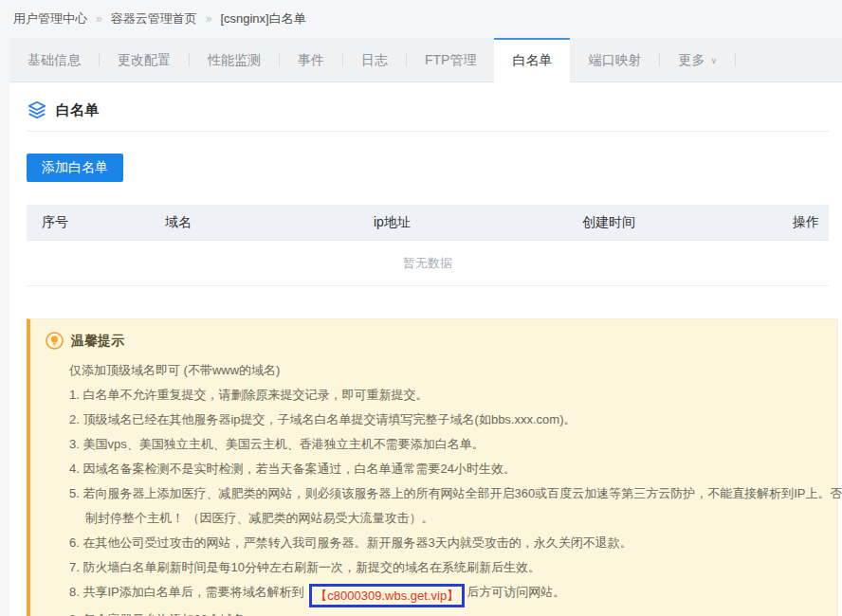  What do you see at coordinates (463, 223) in the screenshot?
I see `column-header: ip地址` at bounding box center [463, 223].